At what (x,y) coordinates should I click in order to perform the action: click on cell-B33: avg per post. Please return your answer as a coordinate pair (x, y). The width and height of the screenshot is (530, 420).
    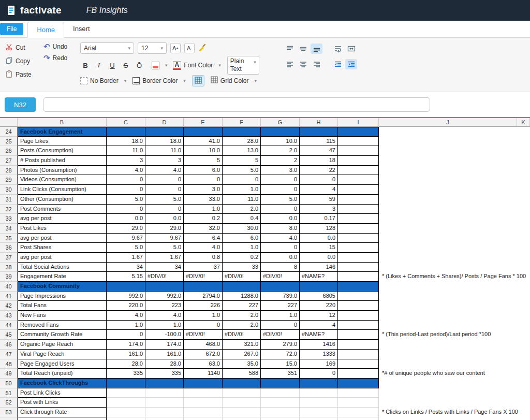
    Looking at the image, I should click on (62, 219).